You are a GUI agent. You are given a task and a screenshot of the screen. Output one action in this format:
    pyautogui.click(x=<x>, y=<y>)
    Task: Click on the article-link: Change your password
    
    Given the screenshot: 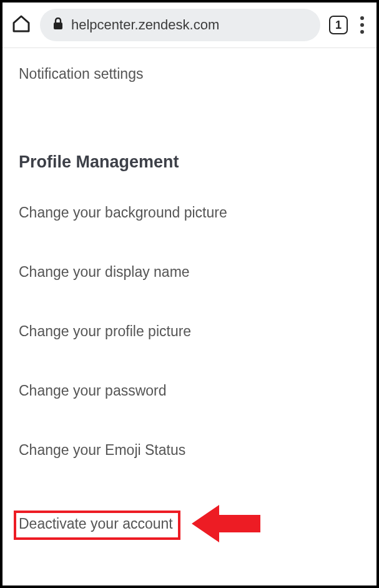 What is the action you would take?
    pyautogui.click(x=92, y=391)
    